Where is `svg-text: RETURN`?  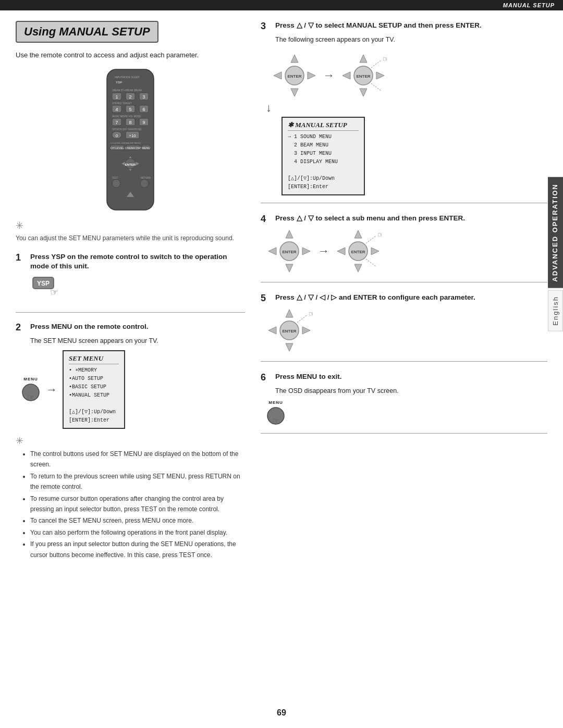
svg-text: RETURN is located at coordinates (146, 178).